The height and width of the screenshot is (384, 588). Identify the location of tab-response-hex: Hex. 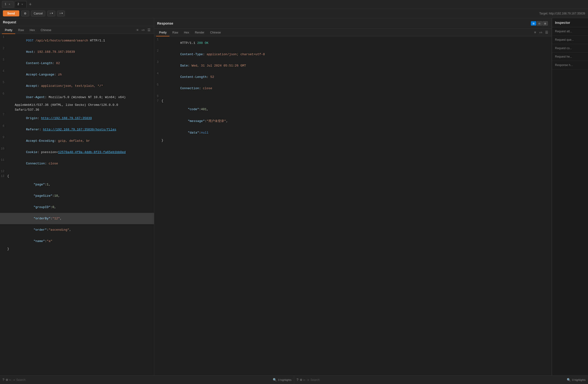
(186, 33).